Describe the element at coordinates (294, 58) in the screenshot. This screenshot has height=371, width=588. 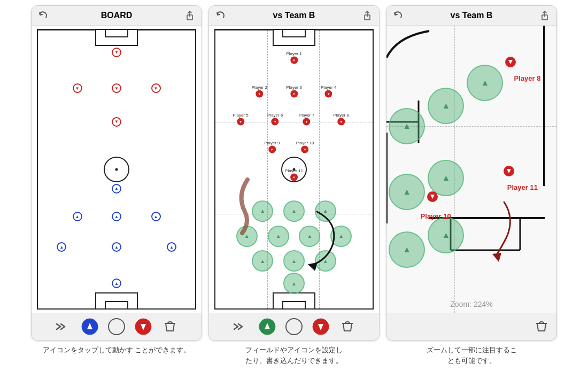
I see `p1-group: Player 1` at that location.